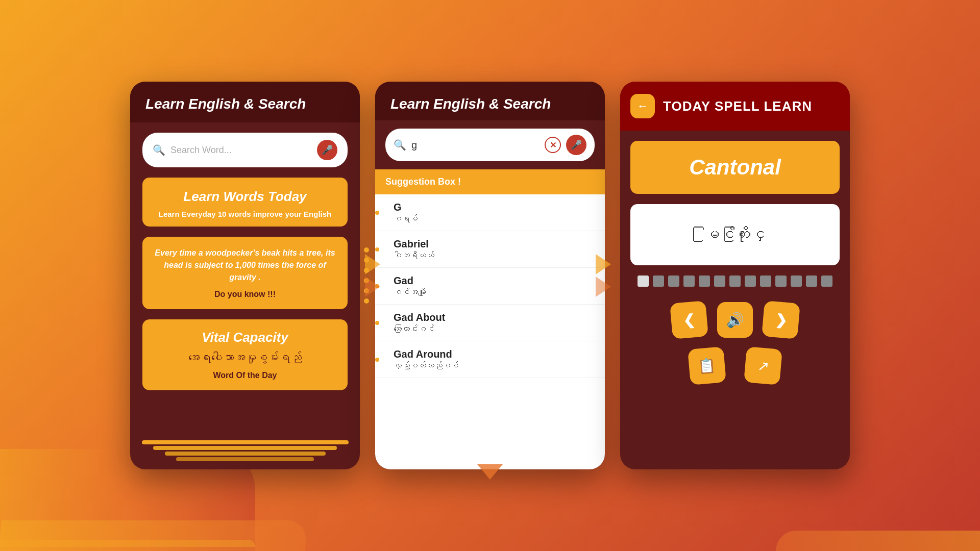 The height and width of the screenshot is (551, 980). Describe the element at coordinates (735, 167) in the screenshot. I see `word-display: Cantonal` at that location.